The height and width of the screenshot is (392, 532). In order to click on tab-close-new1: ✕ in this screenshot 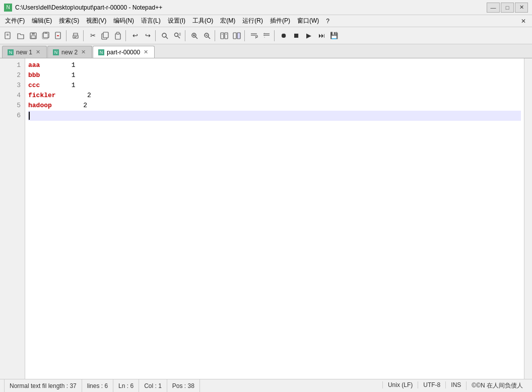, I will do `click(38, 52)`.